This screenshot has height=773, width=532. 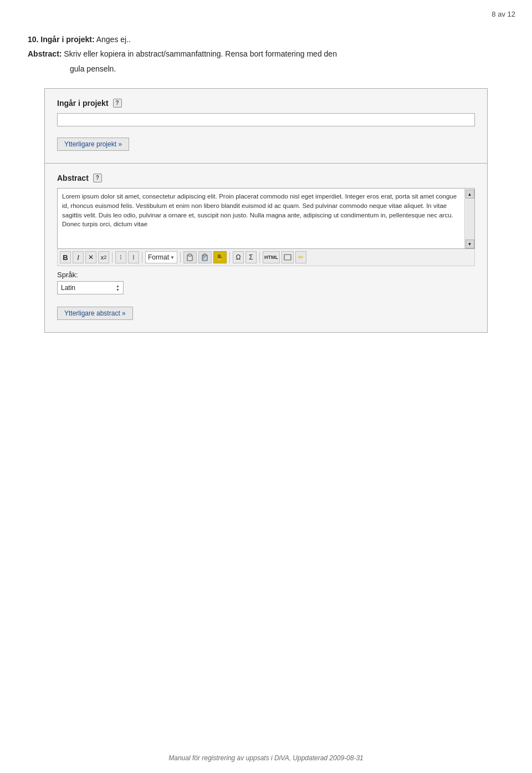 I want to click on strikethrough-button: ✕, so click(x=91, y=257).